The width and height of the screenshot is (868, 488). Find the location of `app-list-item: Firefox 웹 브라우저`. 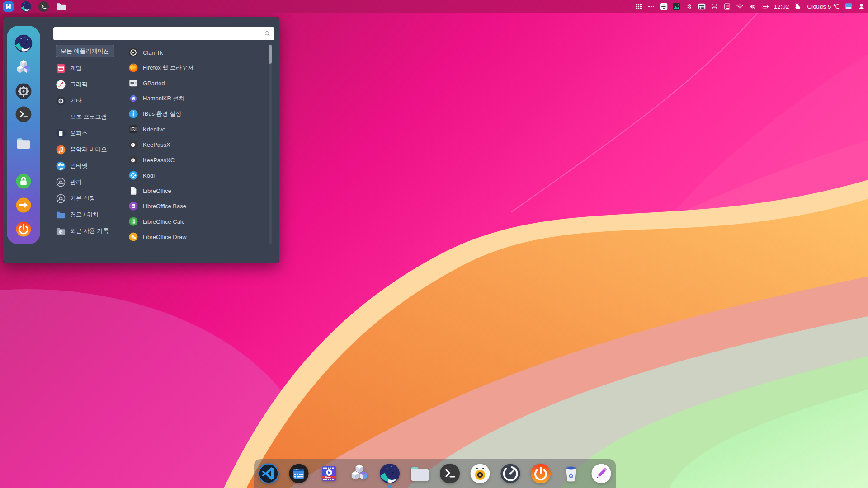

app-list-item: Firefox 웹 브라우저 is located at coordinates (196, 68).